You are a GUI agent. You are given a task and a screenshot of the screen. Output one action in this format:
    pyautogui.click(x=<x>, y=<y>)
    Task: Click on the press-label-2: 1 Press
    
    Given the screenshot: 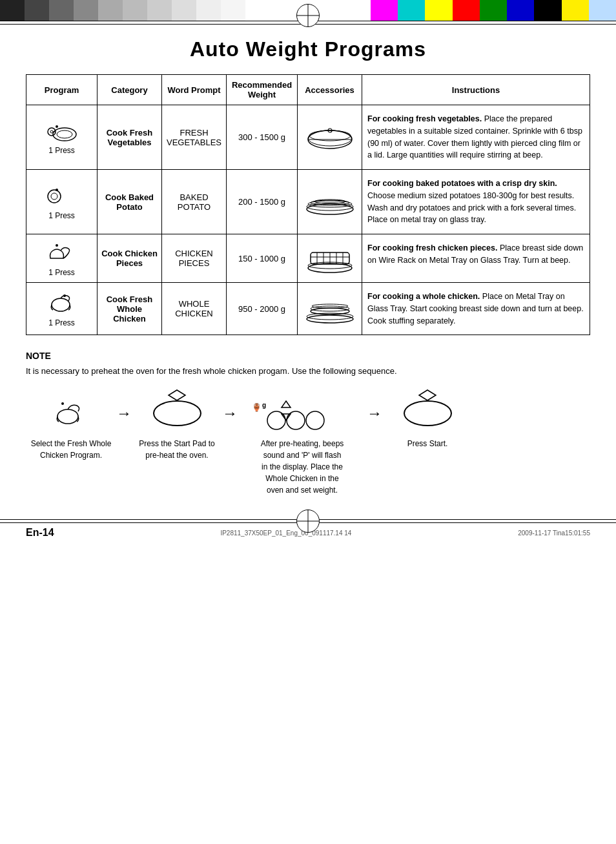 What is the action you would take?
    pyautogui.click(x=62, y=216)
    